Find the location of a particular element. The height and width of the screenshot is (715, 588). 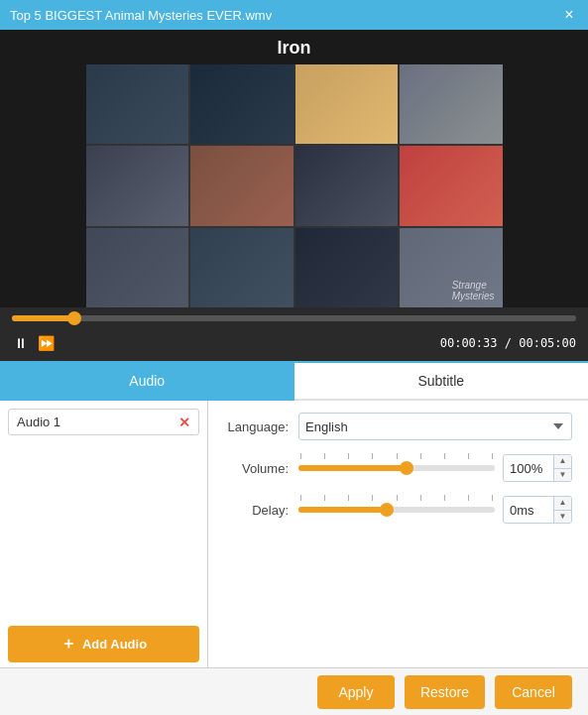

restore-button: Restore is located at coordinates (444, 692).